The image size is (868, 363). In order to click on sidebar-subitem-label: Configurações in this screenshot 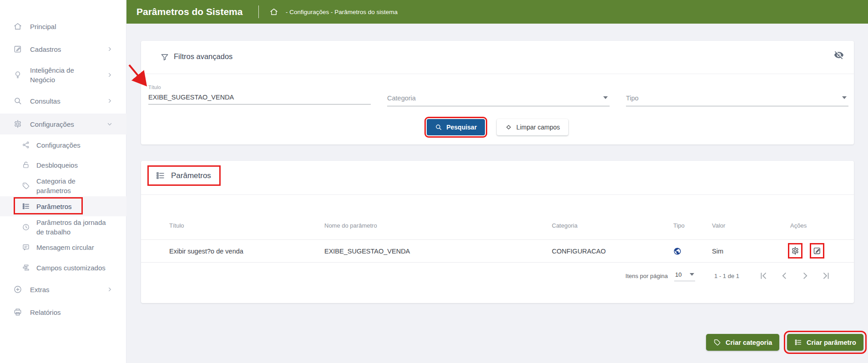, I will do `click(73, 145)`.